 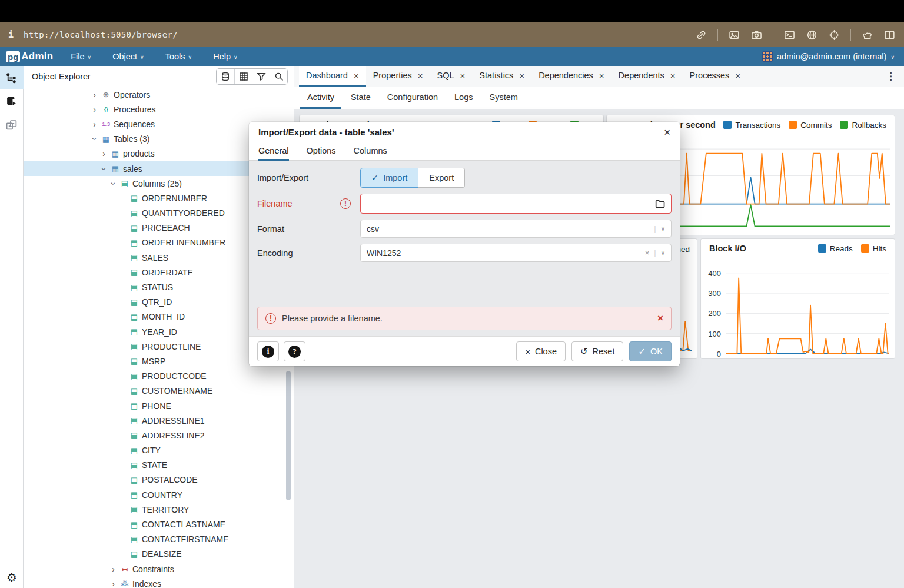 I want to click on tab-dashboard: Dashboard×, so click(x=333, y=77).